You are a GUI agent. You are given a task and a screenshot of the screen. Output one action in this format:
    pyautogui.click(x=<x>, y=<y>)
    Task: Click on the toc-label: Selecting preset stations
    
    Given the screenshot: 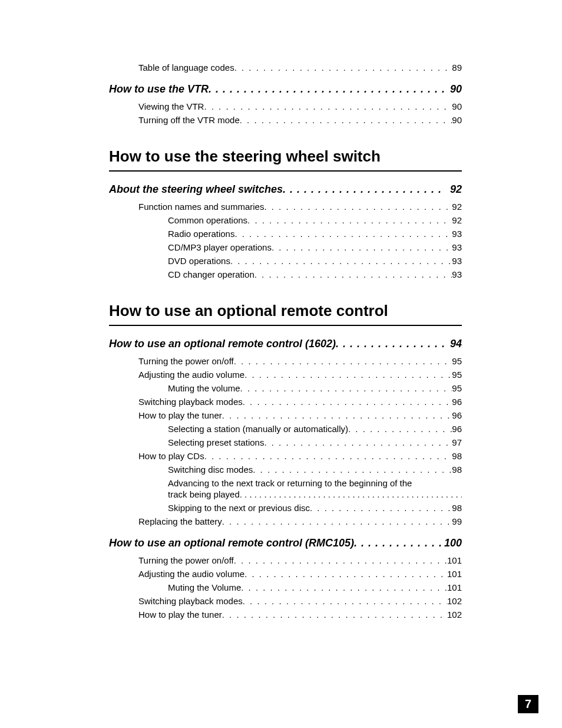 What is the action you would take?
    pyautogui.click(x=216, y=442)
    